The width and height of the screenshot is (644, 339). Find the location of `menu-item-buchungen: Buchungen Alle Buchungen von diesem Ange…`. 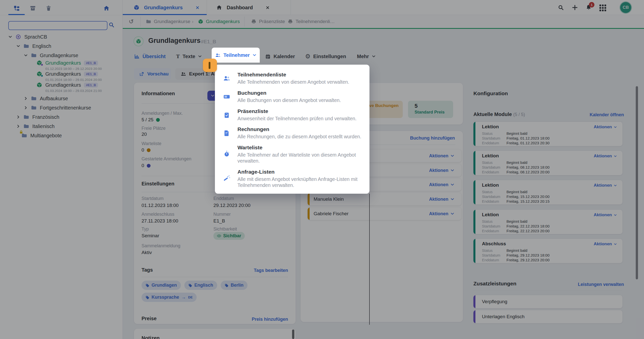

menu-item-buchungen: Buchungen Alle Buchungen von diesem Ange… is located at coordinates (292, 98).